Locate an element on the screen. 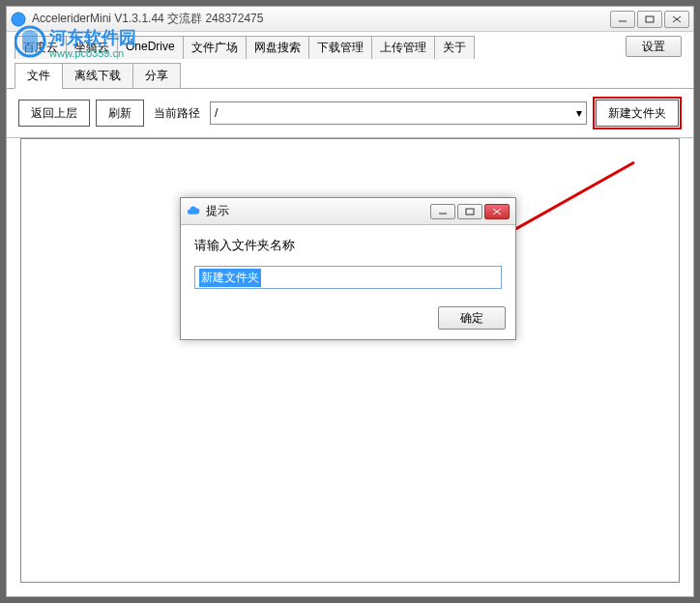  tab-download: 下载管理 is located at coordinates (340, 47).